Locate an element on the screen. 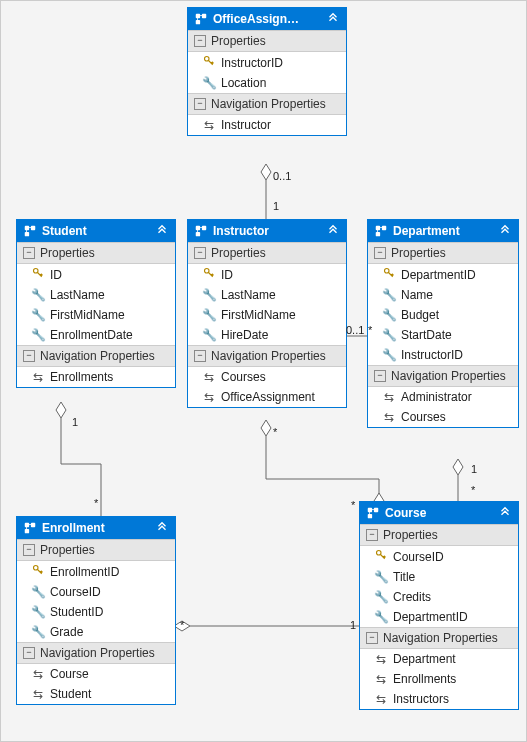 This screenshot has width=527, height=742. entity-department: Department−PropertiesDepartmentID🔧Name🔧B… is located at coordinates (443, 324).